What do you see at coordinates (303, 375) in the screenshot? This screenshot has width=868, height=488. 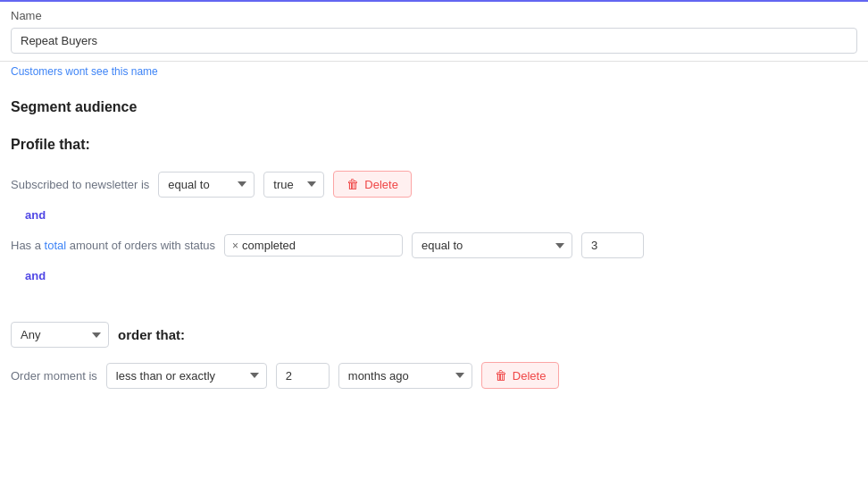 I see `order-value-input` at bounding box center [303, 375].